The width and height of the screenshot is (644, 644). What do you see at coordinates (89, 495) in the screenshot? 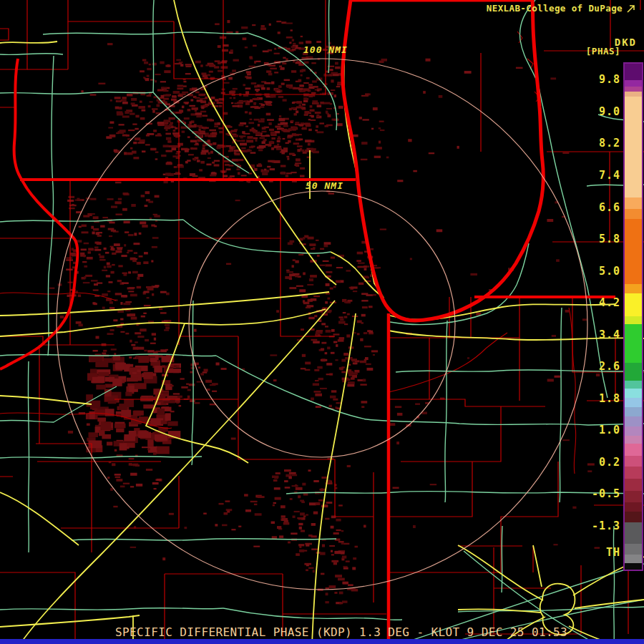
I see `county-lines-segment` at bounding box center [89, 495].